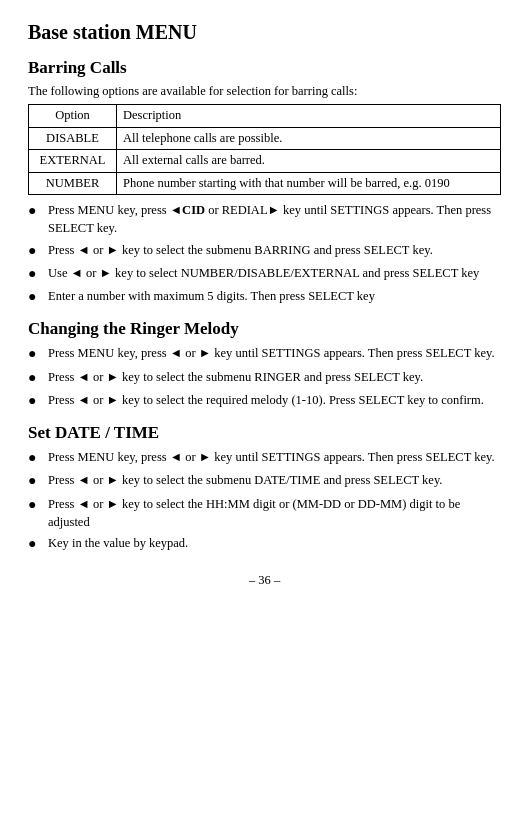  What do you see at coordinates (274, 513) in the screenshot?
I see `bullet-text: Press ◄ or ► key to select the HH:MM dig…` at bounding box center [274, 513].